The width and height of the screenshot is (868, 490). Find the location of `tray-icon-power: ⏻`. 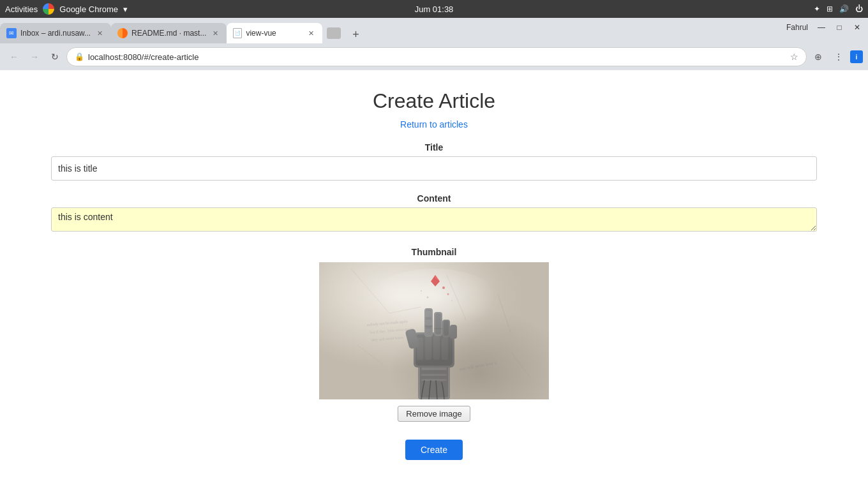

tray-icon-power: ⏻ is located at coordinates (859, 9).